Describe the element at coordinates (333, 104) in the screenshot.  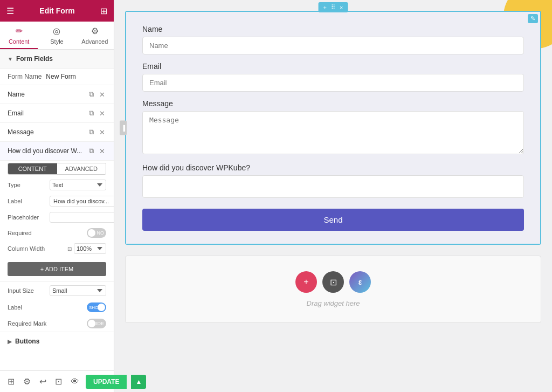
I see `form-message-field-label: Message` at that location.